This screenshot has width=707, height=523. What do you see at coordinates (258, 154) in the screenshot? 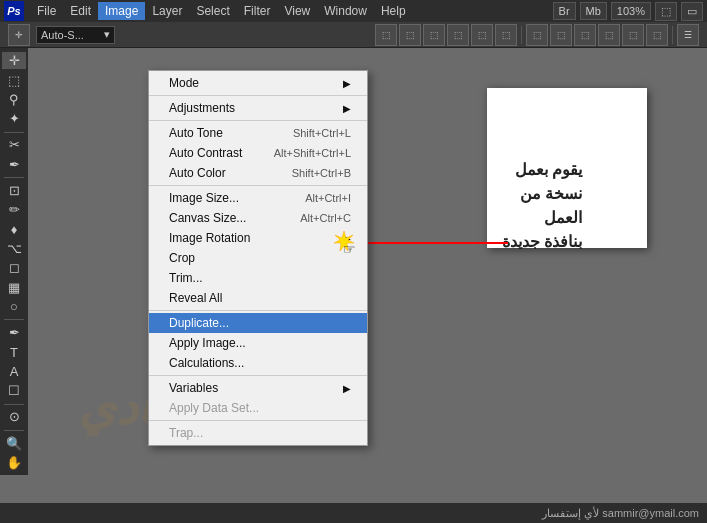
I see `menu-section-auto: Auto Tone Shift+Ctrl+L Auto Contrast Alt…` at bounding box center [258, 154].